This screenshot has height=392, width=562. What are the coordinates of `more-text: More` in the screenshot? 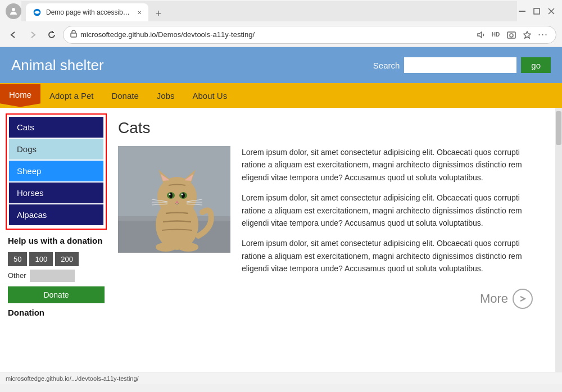 It's located at (494, 299).